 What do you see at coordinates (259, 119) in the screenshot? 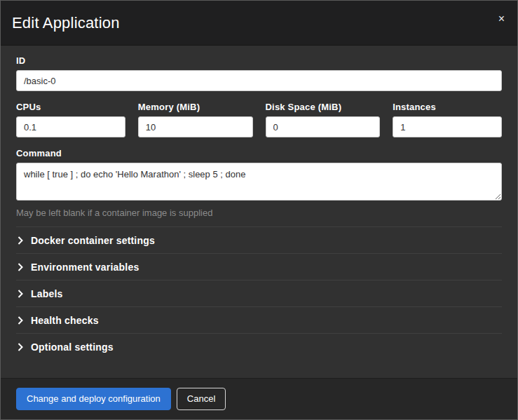
I see `resources-row: CPUs Memory (MiB) Disk Space (MiB) Insta…` at bounding box center [259, 119].